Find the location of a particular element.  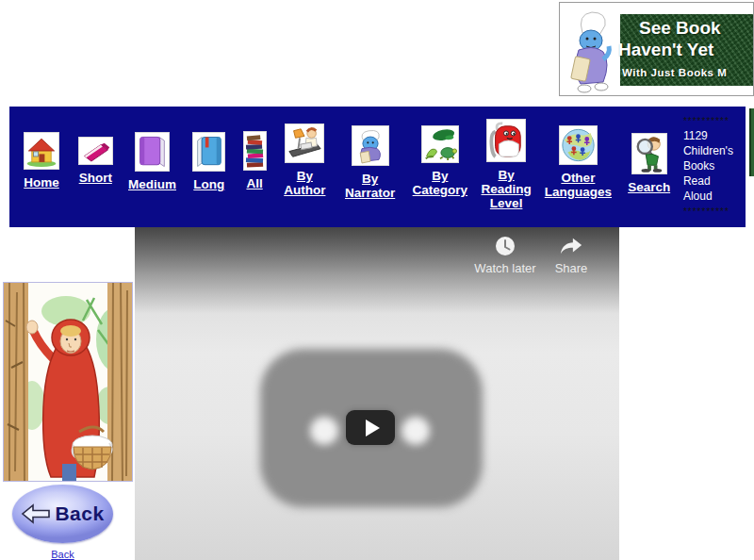

back-link: Back is located at coordinates (62, 554).